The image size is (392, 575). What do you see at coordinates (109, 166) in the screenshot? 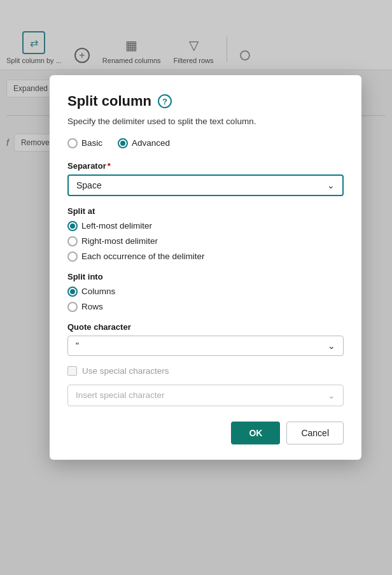
I see `required-star: *` at bounding box center [109, 166].